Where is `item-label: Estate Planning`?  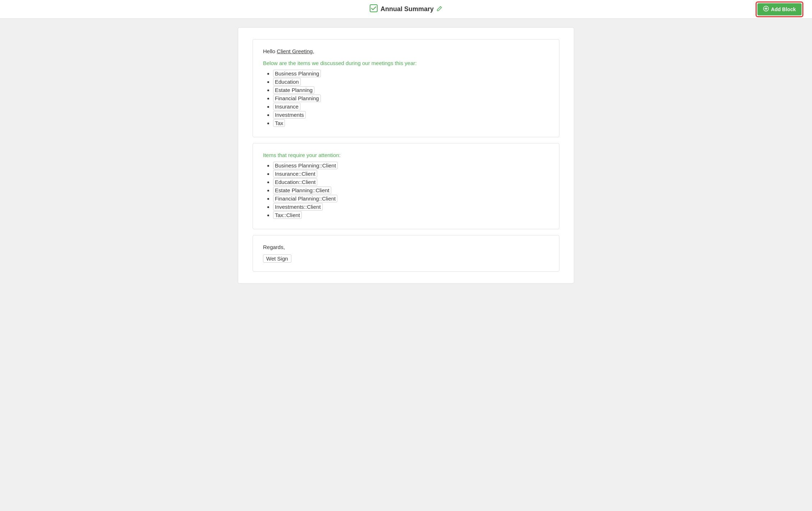
item-label: Estate Planning is located at coordinates (294, 90).